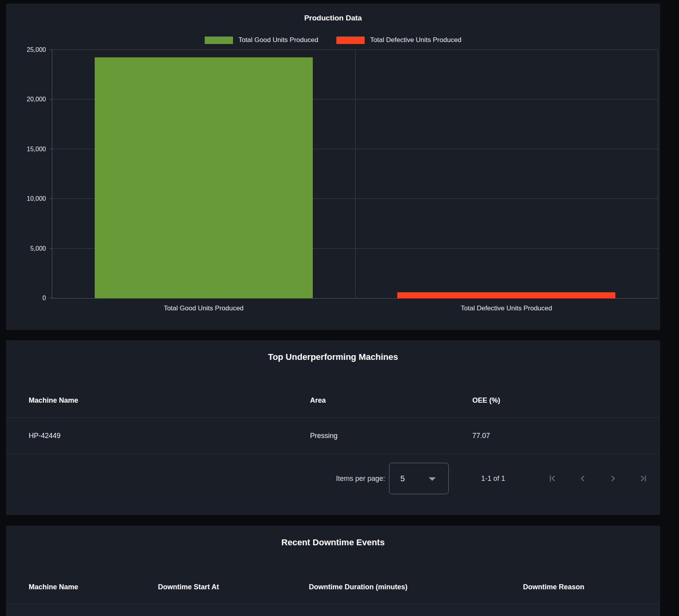 The image size is (679, 616). Describe the element at coordinates (493, 478) in the screenshot. I see `page-range-label: 1-1 of 1` at that location.